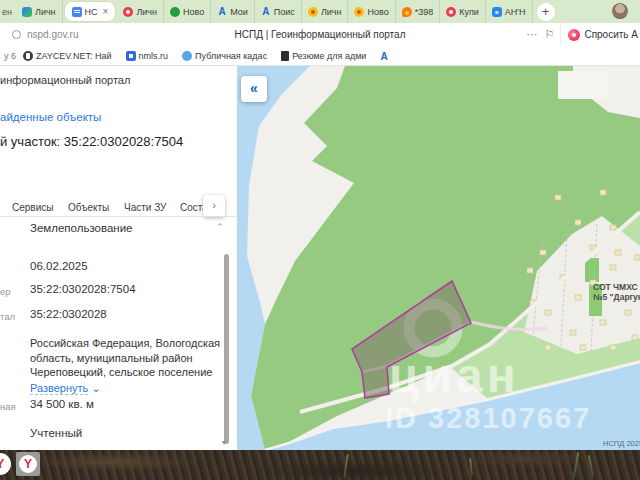 This screenshot has width=640, height=480. What do you see at coordinates (8, 56) in the screenshot?
I see `bookmark-fragment: у 6` at bounding box center [8, 56].